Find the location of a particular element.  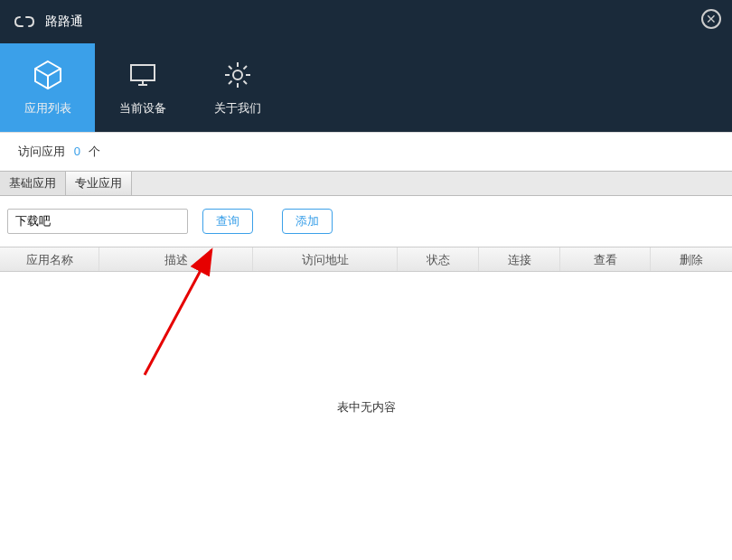

search-input is located at coordinates (98, 221).